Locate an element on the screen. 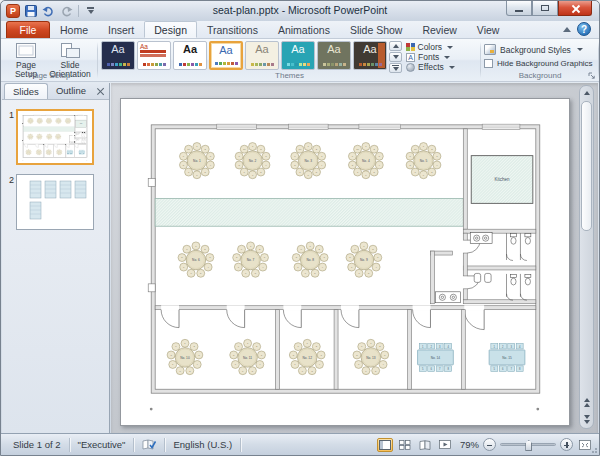 This screenshot has height=456, width=600. theme-colors-button: Colors is located at coordinates (430, 47).